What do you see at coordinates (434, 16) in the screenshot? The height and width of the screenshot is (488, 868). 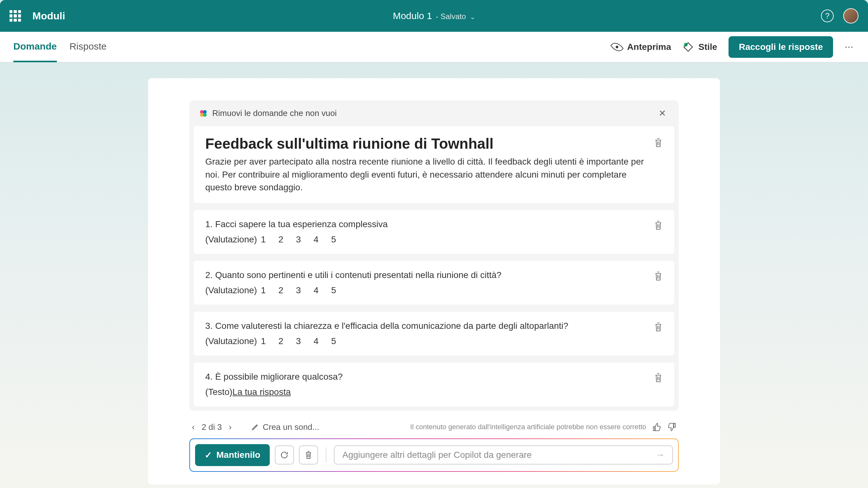 I see `document-title-dropdown: Modulo 1 - Salvato ⌄` at bounding box center [434, 16].